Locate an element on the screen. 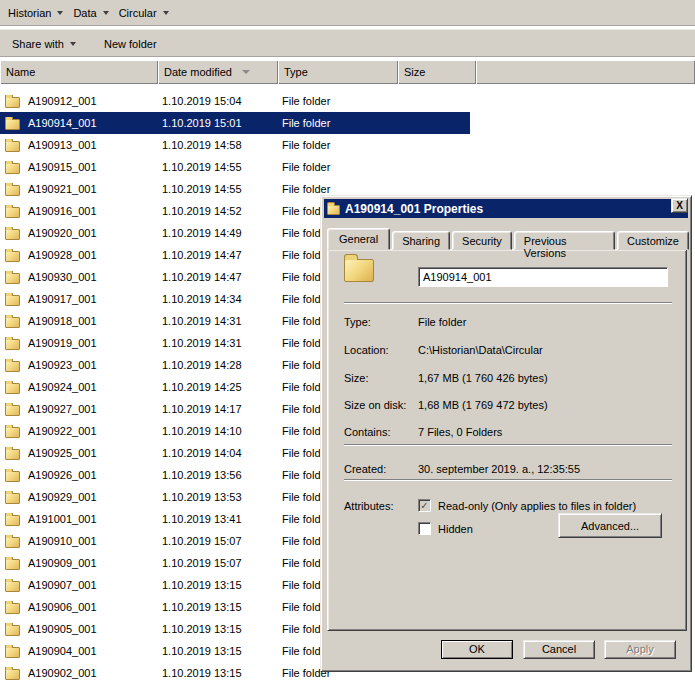 This screenshot has height=684, width=695. sort-descending-icon is located at coordinates (246, 72).